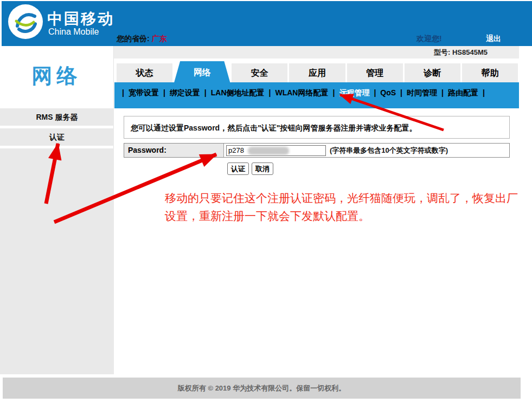  I want to click on top-header: 中国移动 China Mobile 您的省份:广东 欢迎您! 退出, so click(267, 24).